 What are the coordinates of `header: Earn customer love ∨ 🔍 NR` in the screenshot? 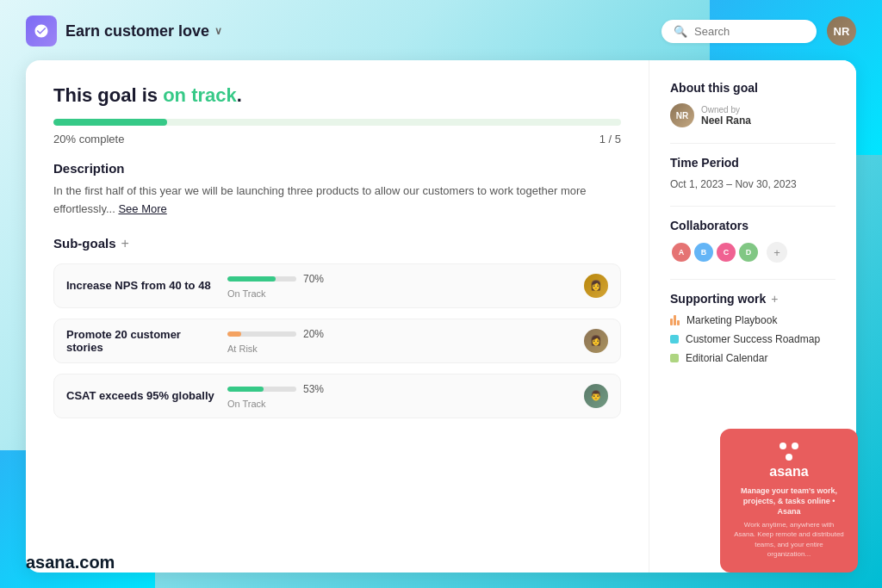 It's located at (441, 31).